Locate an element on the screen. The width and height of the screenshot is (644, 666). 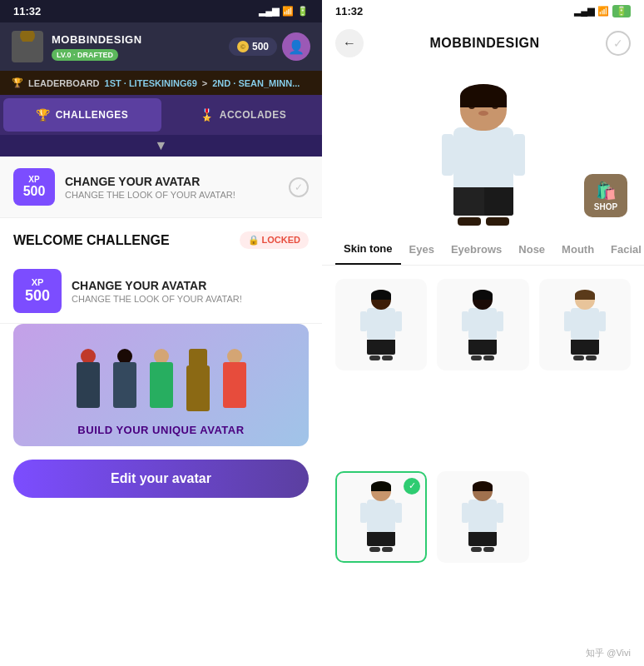
accolades-icon: 🎖️ is located at coordinates (207, 115).